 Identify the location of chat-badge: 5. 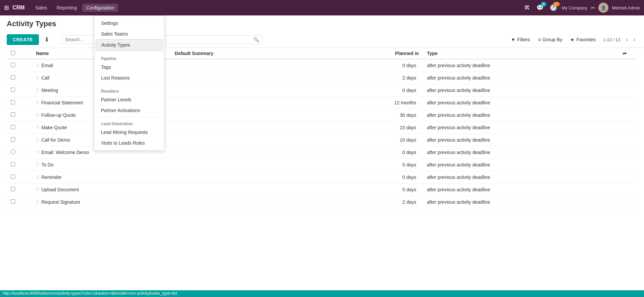
(544, 4).